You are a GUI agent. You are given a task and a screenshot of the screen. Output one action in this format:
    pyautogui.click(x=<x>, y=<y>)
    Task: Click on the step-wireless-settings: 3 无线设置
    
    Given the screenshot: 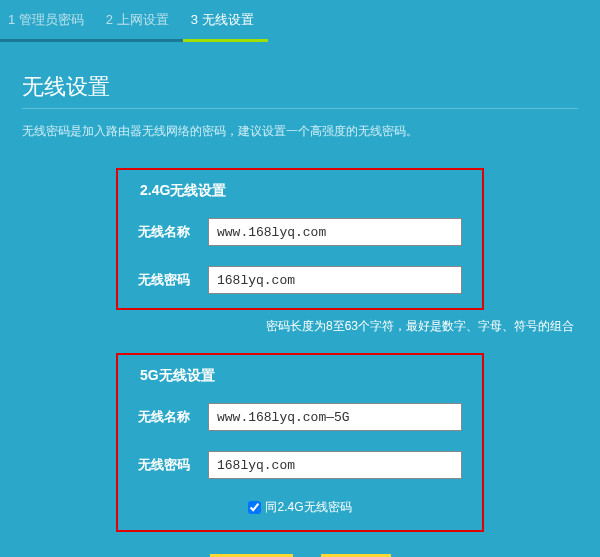 What is the action you would take?
    pyautogui.click(x=226, y=24)
    